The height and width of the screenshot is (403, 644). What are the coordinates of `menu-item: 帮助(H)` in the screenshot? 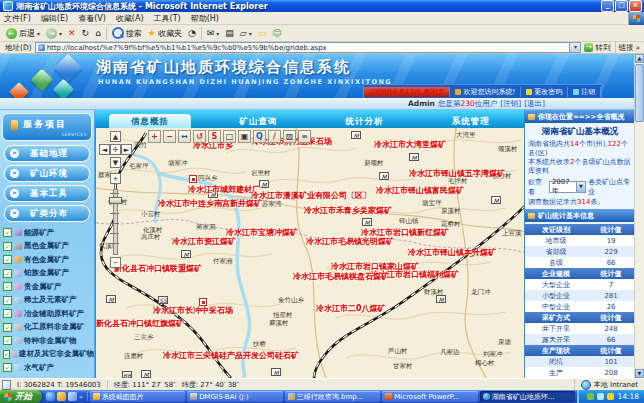 It's located at (205, 18).